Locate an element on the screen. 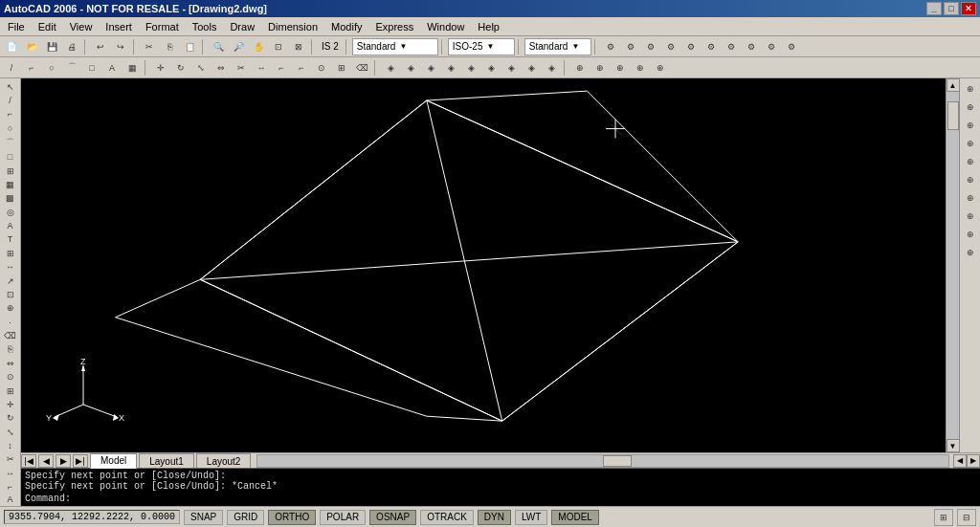  command-input-field is located at coordinates (523, 499).